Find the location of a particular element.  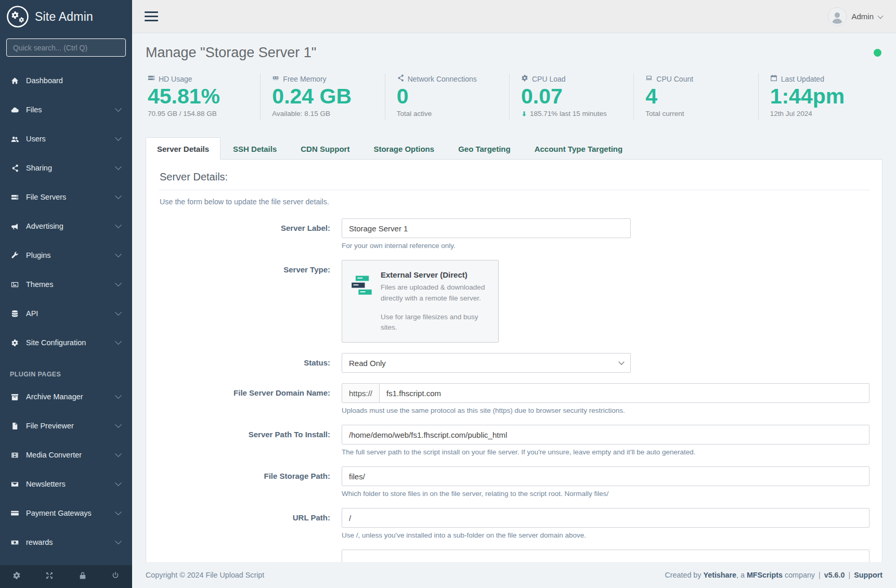

sidebar-item-api: API is located at coordinates (66, 313).